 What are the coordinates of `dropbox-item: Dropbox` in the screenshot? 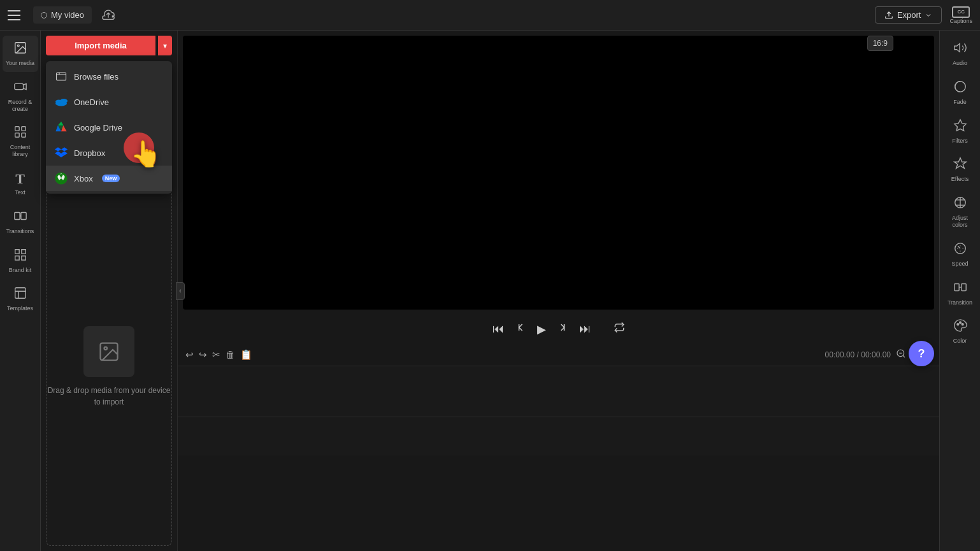 It's located at (109, 153).